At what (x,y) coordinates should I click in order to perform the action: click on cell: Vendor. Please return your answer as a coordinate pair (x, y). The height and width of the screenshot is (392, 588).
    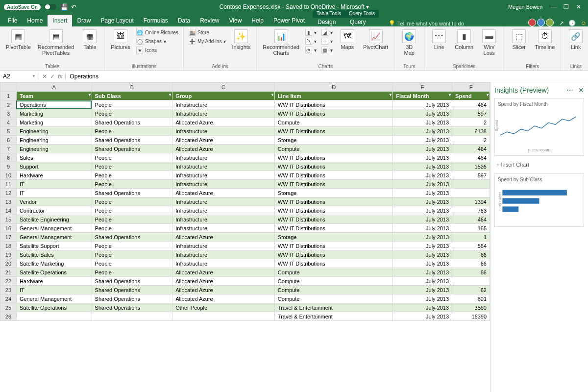
    Looking at the image, I should click on (54, 202).